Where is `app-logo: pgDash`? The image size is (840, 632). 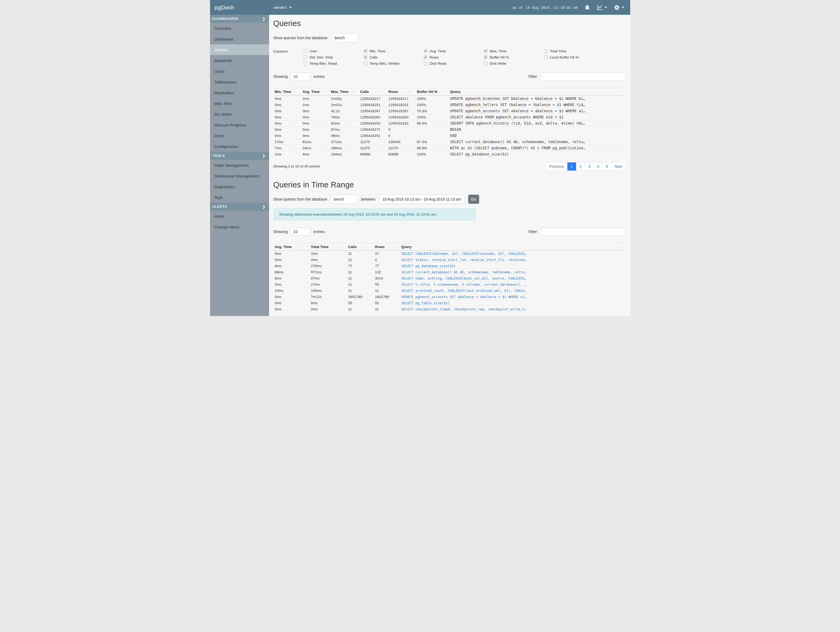
app-logo: pgDash is located at coordinates (240, 8).